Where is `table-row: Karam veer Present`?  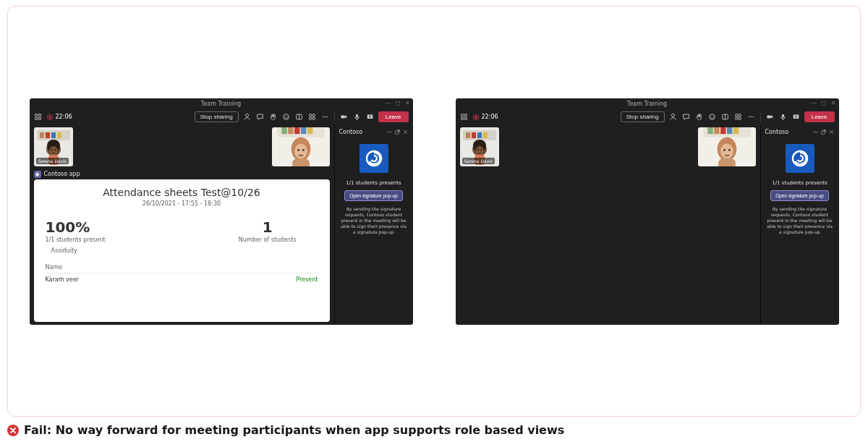 table-row: Karam veer Present is located at coordinates (182, 278).